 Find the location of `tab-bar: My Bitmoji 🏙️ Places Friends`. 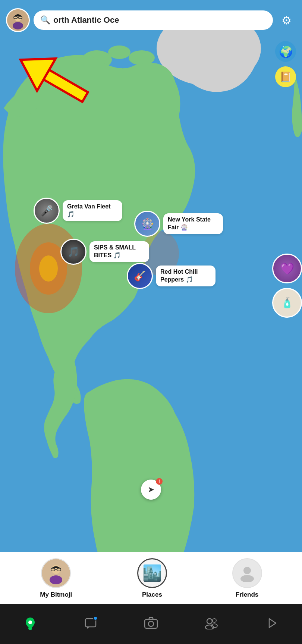

tab-bar: My Bitmoji 🏙️ Places Friends is located at coordinates (151, 578).